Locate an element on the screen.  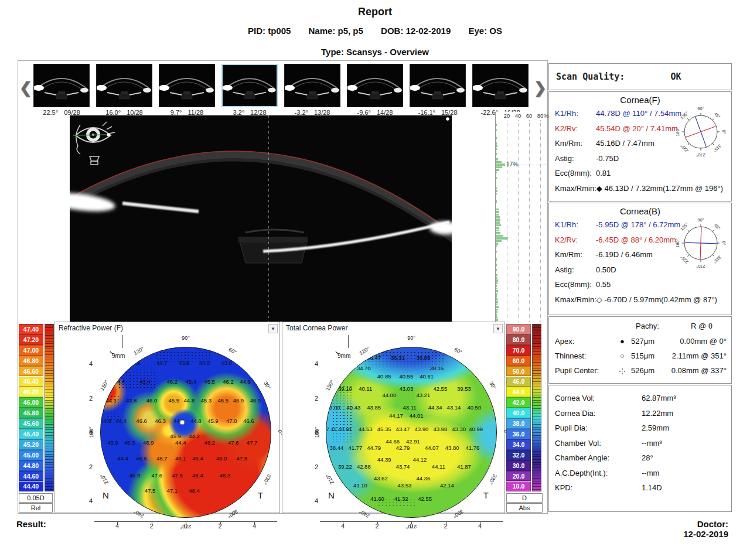
map-point-value: 41.60 is located at coordinates (377, 499).